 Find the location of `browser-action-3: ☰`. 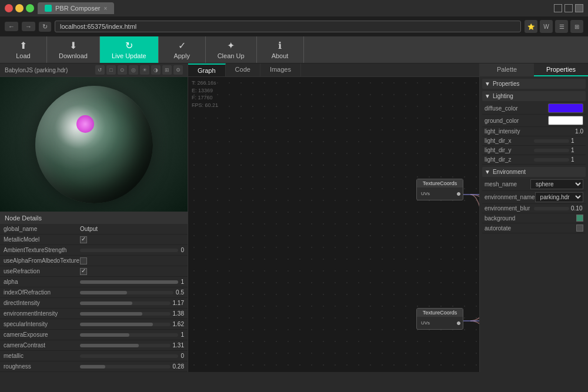

browser-action-3: ☰ is located at coordinates (562, 26).